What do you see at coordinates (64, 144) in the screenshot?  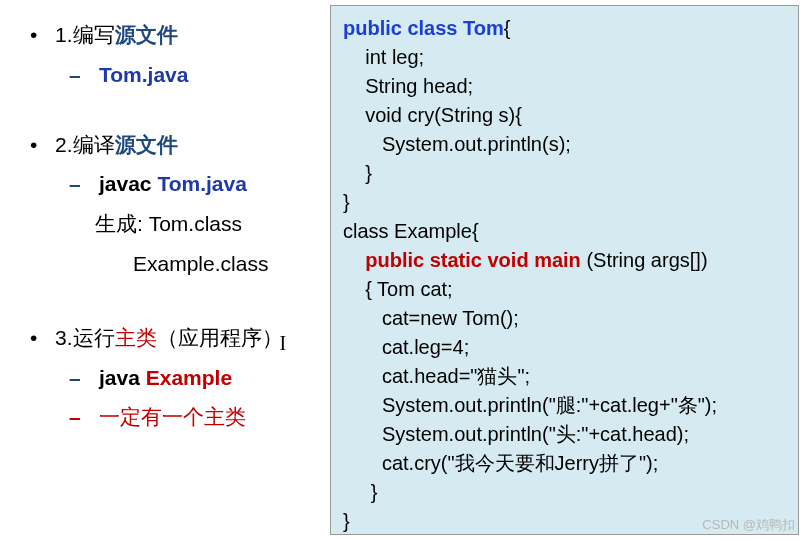 I see `step2-num: 2.` at bounding box center [64, 144].